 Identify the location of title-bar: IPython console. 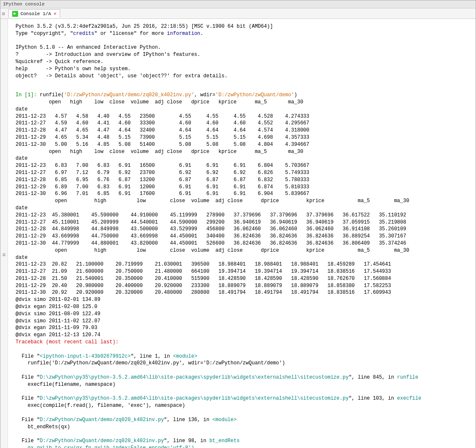
(238, 4).